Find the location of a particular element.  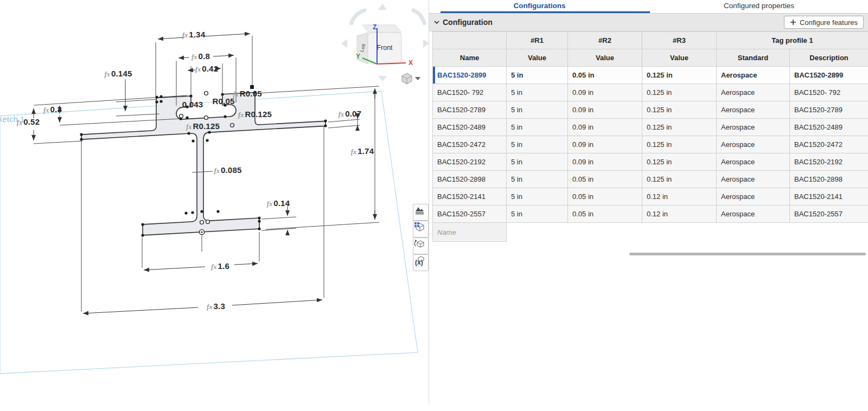

cell-description: BAC1520-2141 is located at coordinates (829, 197).